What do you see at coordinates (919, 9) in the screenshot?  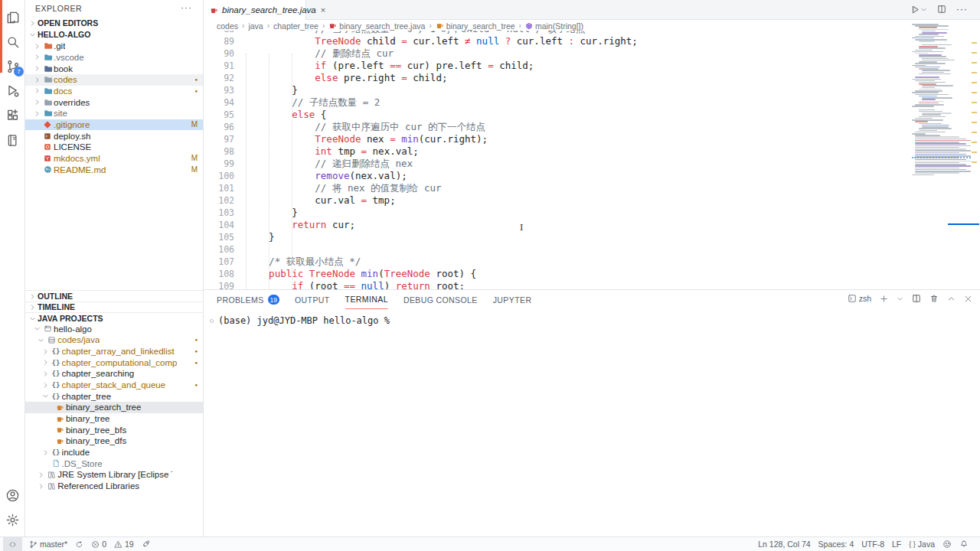 I see `run-java-button` at bounding box center [919, 9].